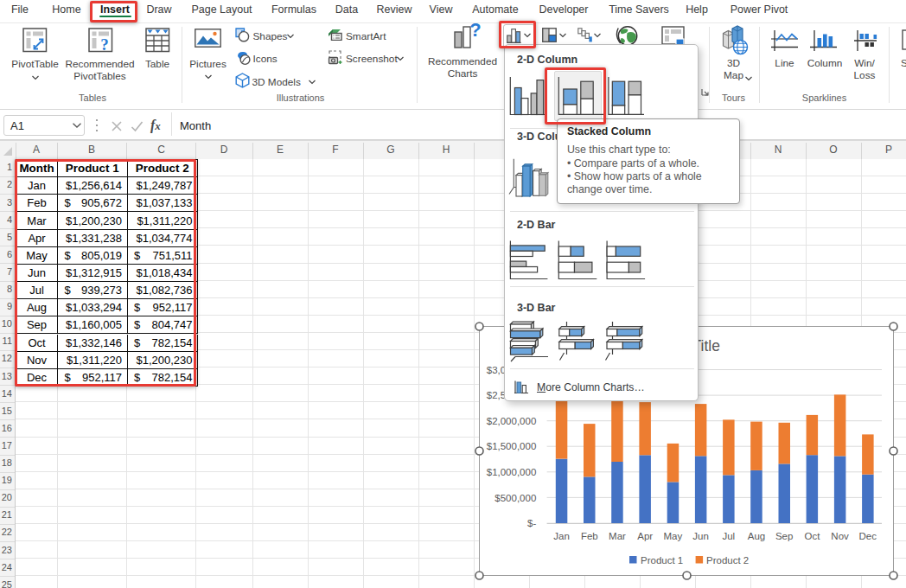  I want to click on svg-text: Jan, so click(562, 536).